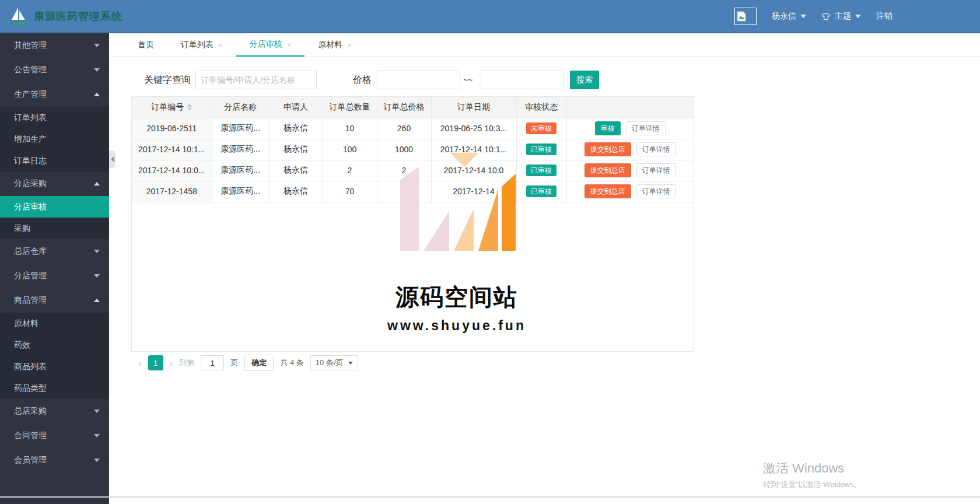 This screenshot has height=504, width=980. What do you see at coordinates (523, 80) in the screenshot?
I see `price-max-input` at bounding box center [523, 80].